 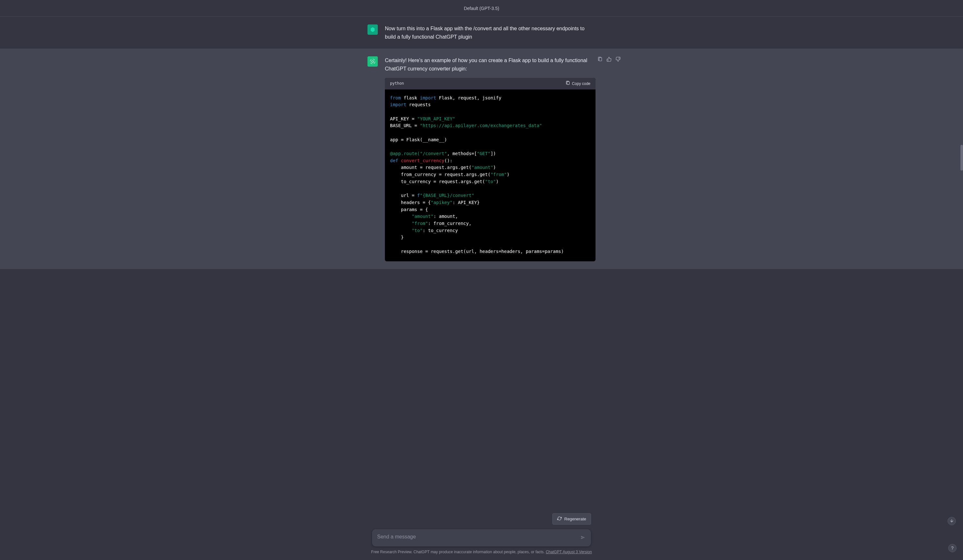 I want to click on code-token: f, so click(x=418, y=196).